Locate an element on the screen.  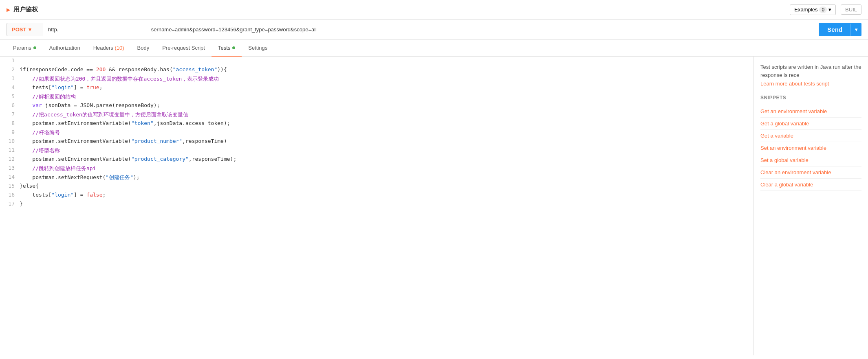
top-bar-right: Examples 0 ▾ BUIL is located at coordinates (826, 10).